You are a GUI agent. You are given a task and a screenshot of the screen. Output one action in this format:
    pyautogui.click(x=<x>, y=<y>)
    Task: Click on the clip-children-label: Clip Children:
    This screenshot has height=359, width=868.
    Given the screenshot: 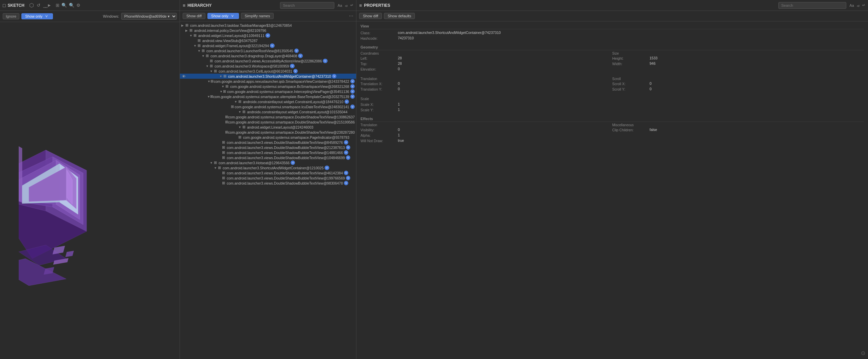 What is the action you would take?
    pyautogui.click(x=631, y=130)
    